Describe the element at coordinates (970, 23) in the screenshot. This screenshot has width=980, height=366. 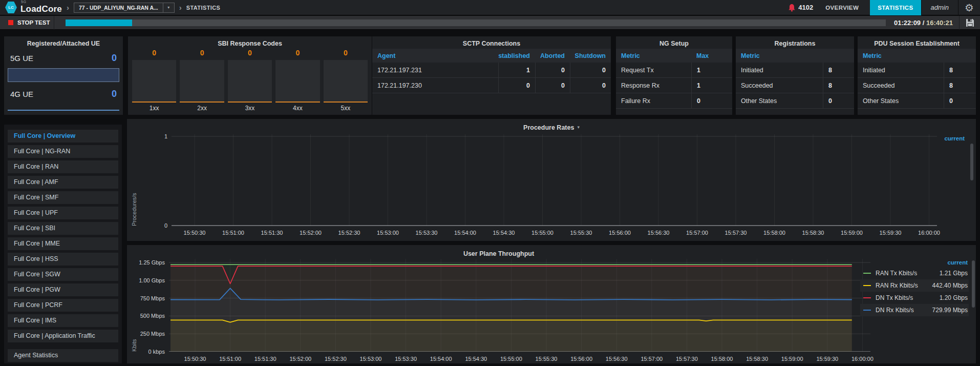
I see `save-floppy-icon` at that location.